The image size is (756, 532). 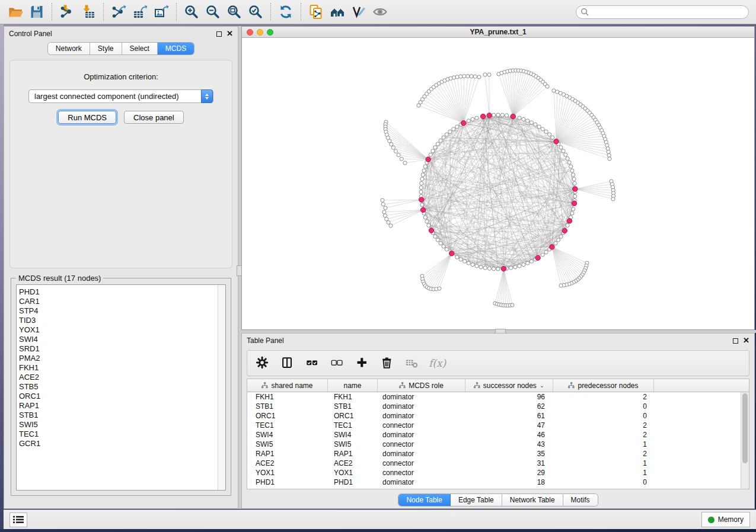 What do you see at coordinates (106, 49) in the screenshot?
I see `tab-style: Style` at bounding box center [106, 49].